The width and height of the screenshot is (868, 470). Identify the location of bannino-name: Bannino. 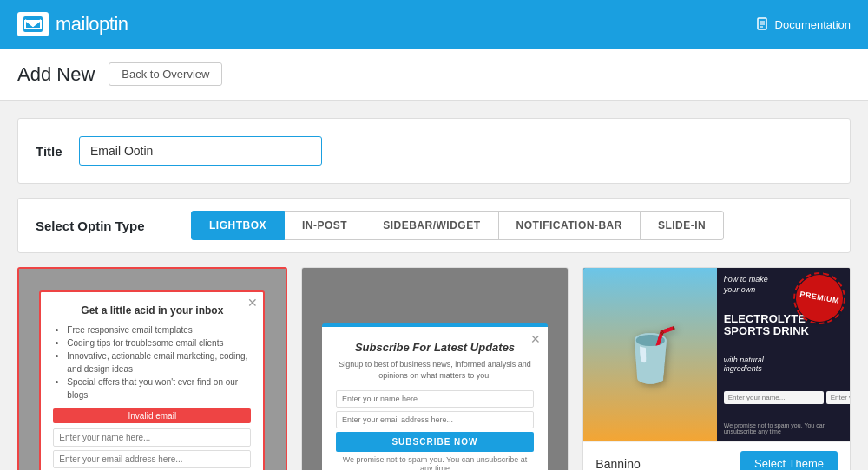
(618, 464).